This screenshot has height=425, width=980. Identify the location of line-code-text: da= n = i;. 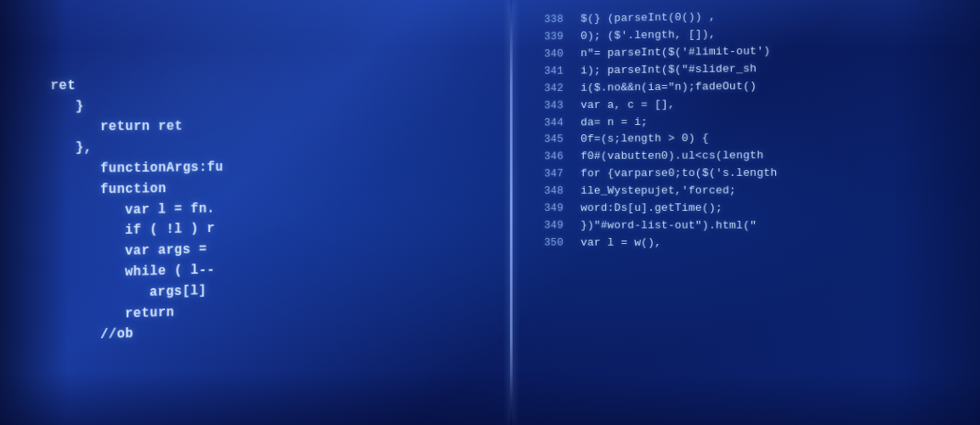
(614, 122).